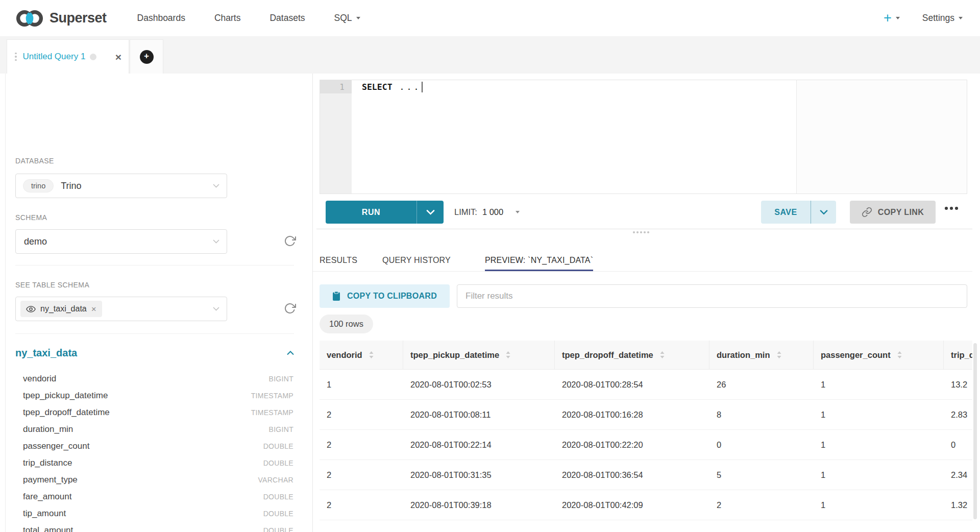  I want to click on table-row: 2 2020-08-01T00:22:14 2020-08-01T00:22:2…, so click(646, 445).